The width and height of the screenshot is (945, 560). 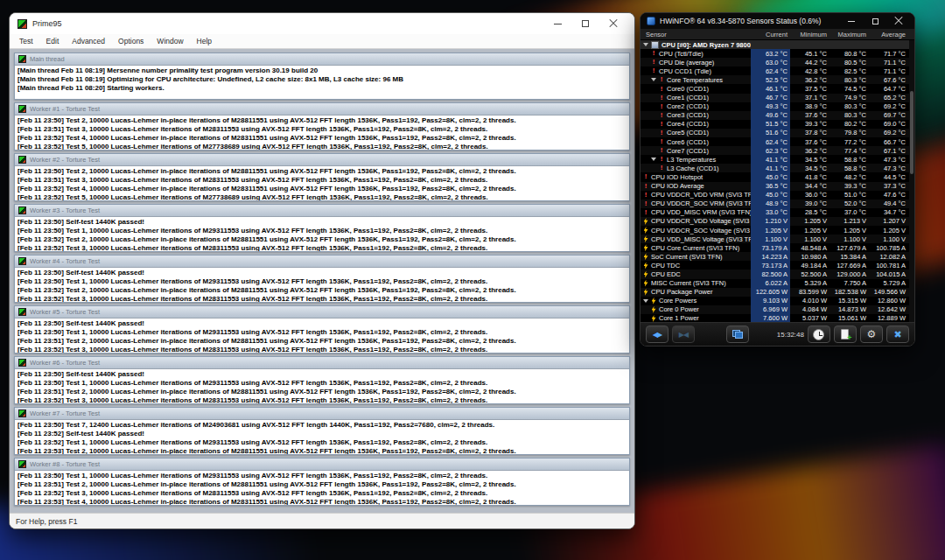 What do you see at coordinates (849, 284) in the screenshot?
I see `maximum-value: 7.750 A` at bounding box center [849, 284].